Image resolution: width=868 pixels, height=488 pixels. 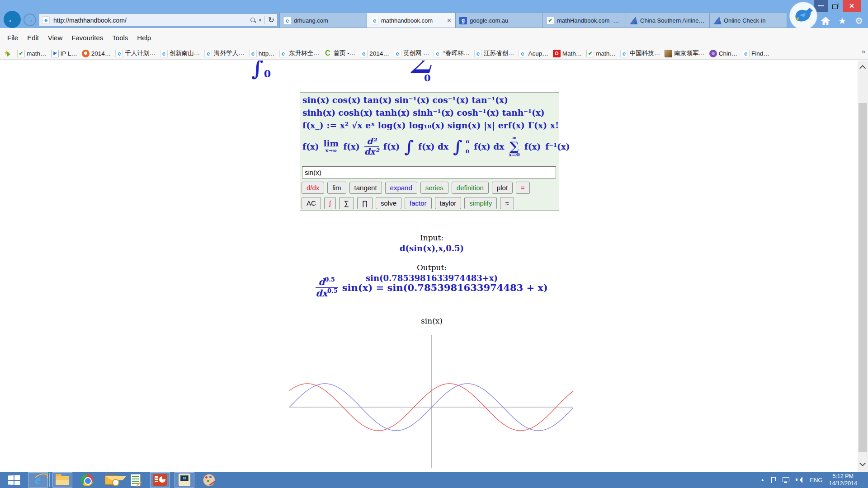 What do you see at coordinates (863, 67) in the screenshot?
I see `scroll-up-arrow-icon` at bounding box center [863, 67].